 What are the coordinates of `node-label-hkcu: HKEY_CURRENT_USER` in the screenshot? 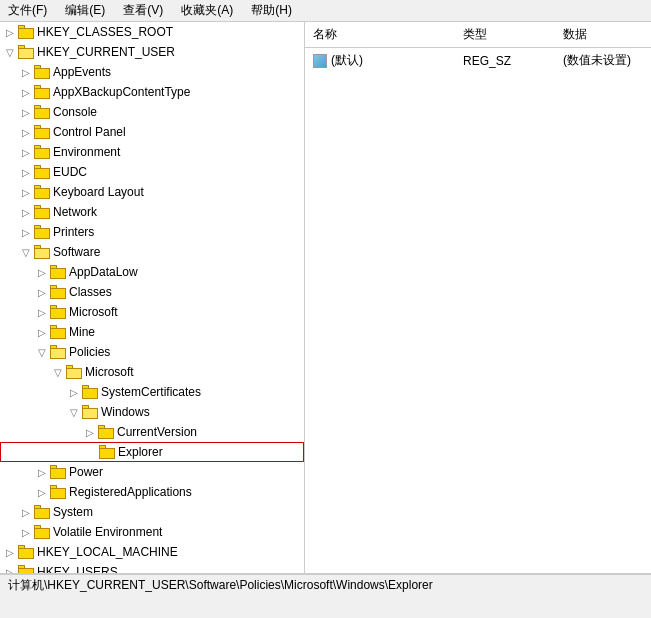 It's located at (106, 52).